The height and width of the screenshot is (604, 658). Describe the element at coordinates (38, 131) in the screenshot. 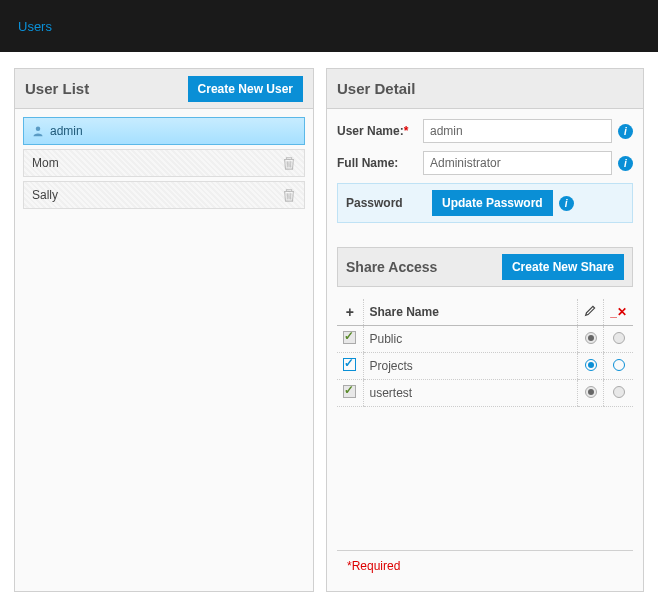

I see `person-icon` at that location.